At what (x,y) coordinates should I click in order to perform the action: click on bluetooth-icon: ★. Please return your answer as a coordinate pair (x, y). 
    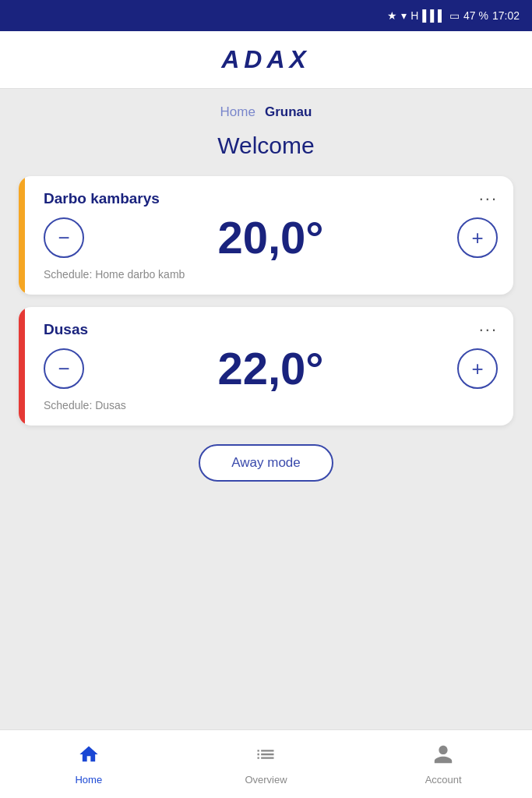
    Looking at the image, I should click on (393, 16).